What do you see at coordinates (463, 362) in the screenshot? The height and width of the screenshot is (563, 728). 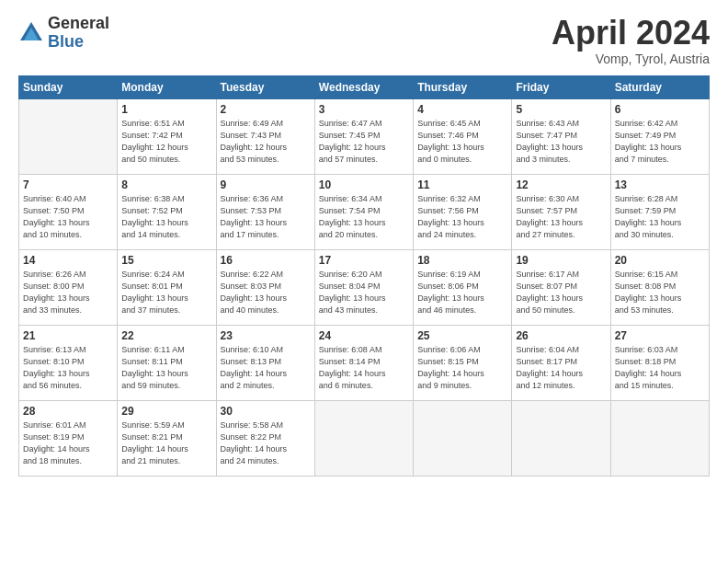 I see `day-cell: 25Sunrise: 6:06 AMSunset: 8:15 PMDayligh…` at bounding box center [463, 362].